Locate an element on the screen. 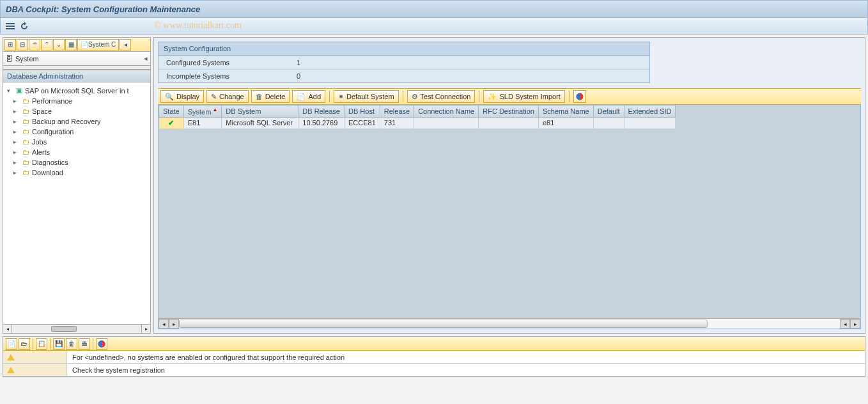  cell-db-host: ECCE81 is located at coordinates (362, 123).